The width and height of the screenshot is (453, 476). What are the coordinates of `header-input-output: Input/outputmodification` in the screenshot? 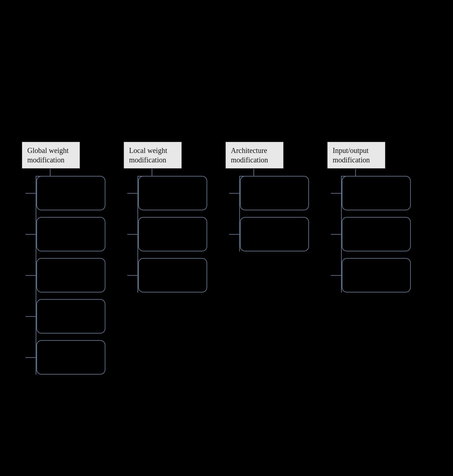 It's located at (356, 155).